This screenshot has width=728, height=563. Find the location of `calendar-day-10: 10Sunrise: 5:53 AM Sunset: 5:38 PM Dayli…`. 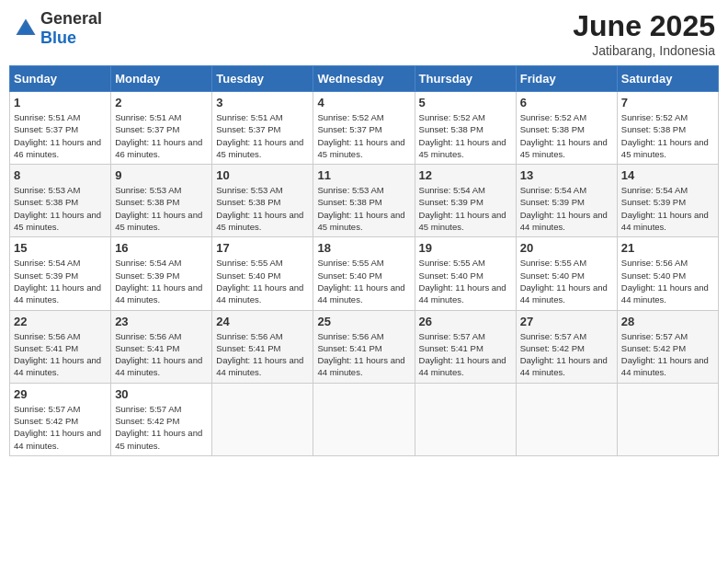

calendar-day-10: 10Sunrise: 5:53 AM Sunset: 5:38 PM Dayli… is located at coordinates (263, 201).